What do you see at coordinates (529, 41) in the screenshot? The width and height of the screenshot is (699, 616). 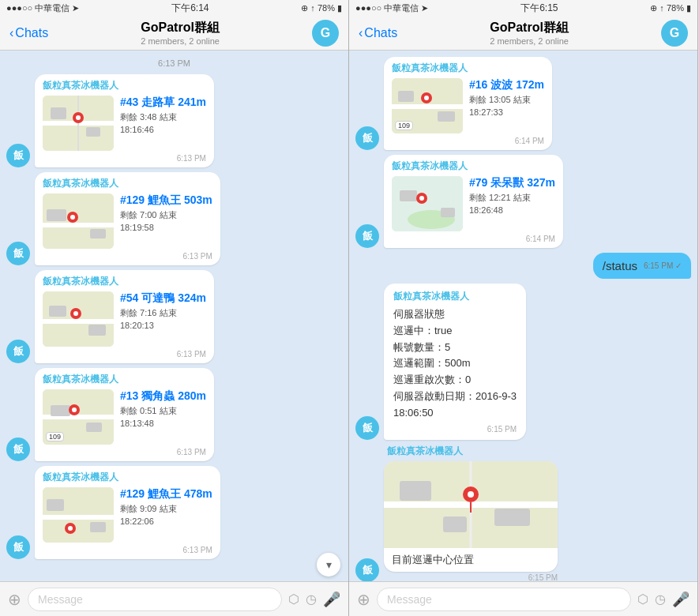 I see `chat-subtitle-right: 2 members, 2 online` at bounding box center [529, 41].